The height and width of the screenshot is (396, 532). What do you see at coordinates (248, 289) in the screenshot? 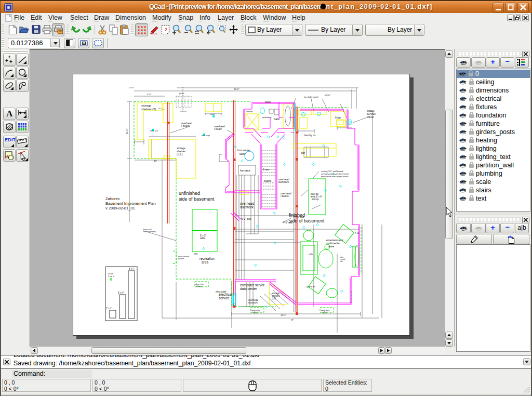
I see `svg-text: data center` at bounding box center [248, 289].